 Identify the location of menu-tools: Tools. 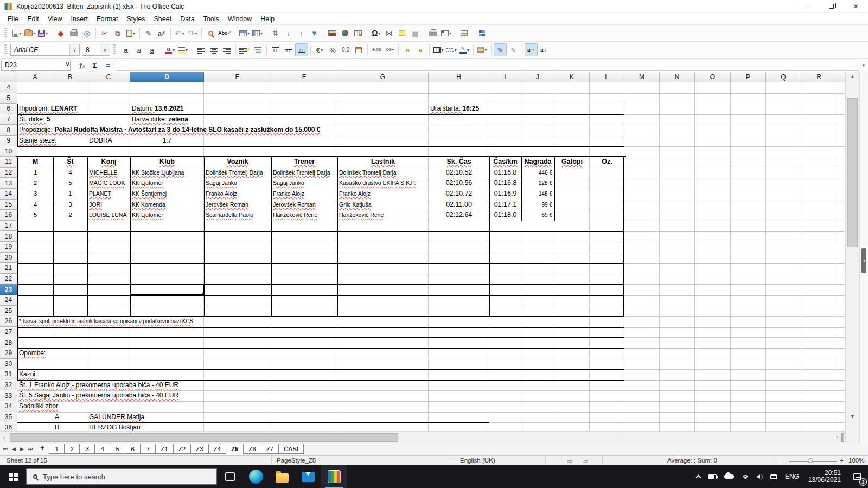
(212, 19).